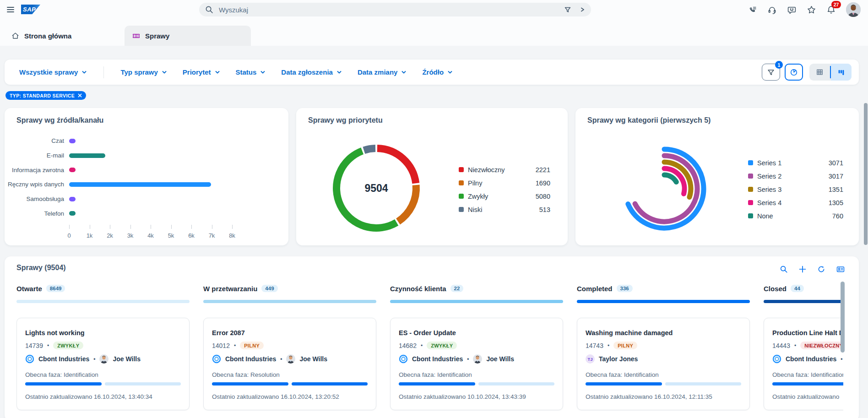  I want to click on card-title: Lights not working, so click(103, 333).